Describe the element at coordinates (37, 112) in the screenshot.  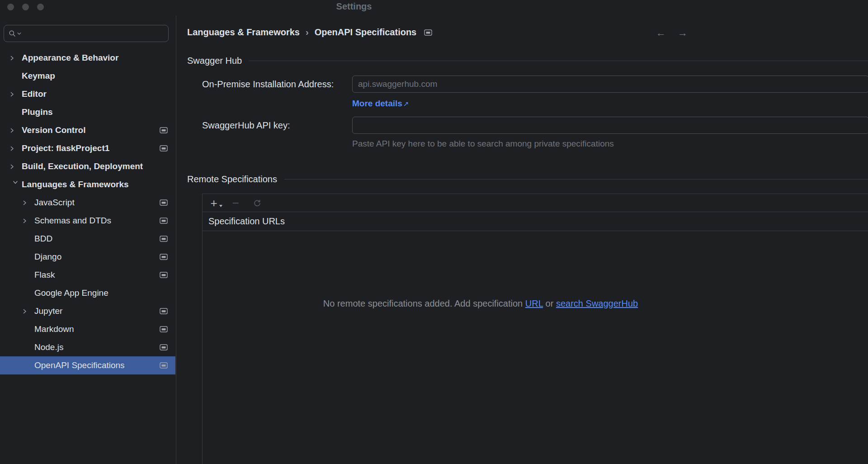
I see `sidebar-item-label: Plugins` at that location.